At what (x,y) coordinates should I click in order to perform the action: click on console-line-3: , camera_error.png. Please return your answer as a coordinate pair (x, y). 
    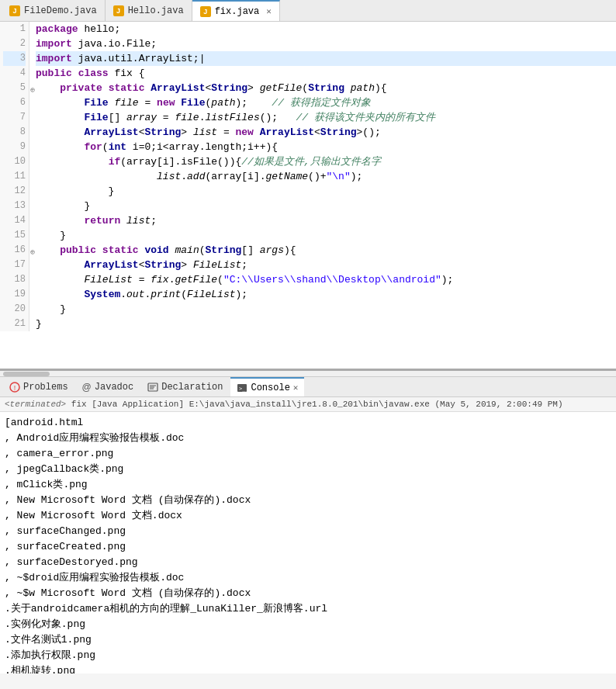
    Looking at the image, I should click on (308, 454).